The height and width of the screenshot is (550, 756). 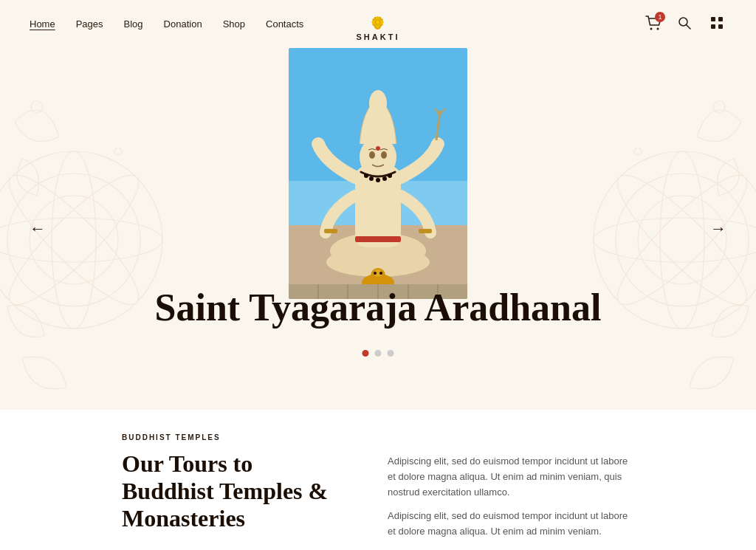 I want to click on section-title: Our Tours to Buddhist Temples & Monaster…, so click(x=233, y=491).